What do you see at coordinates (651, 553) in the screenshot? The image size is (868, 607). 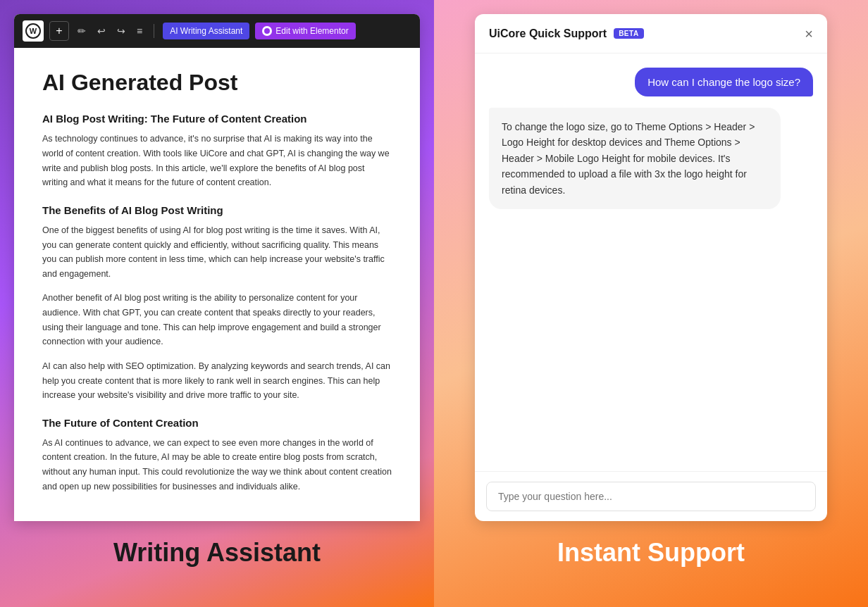 I see `right-footer-text: Instant Support` at bounding box center [651, 553].